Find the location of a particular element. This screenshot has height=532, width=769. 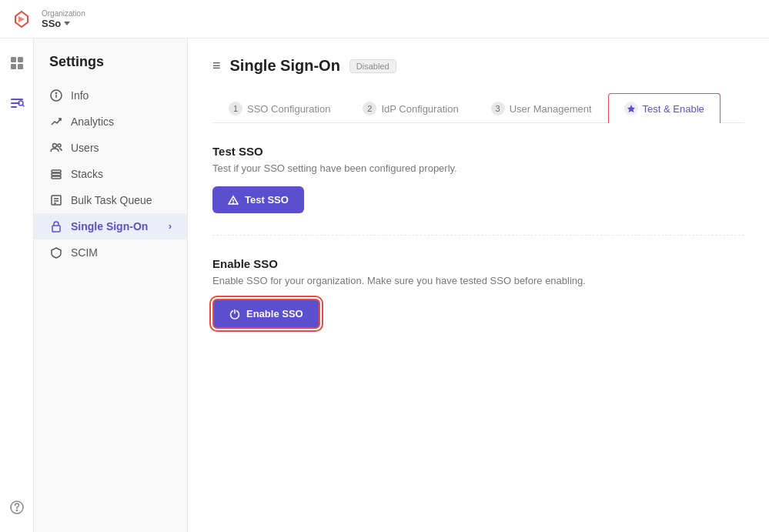

nav-grid-icon is located at coordinates (17, 63).